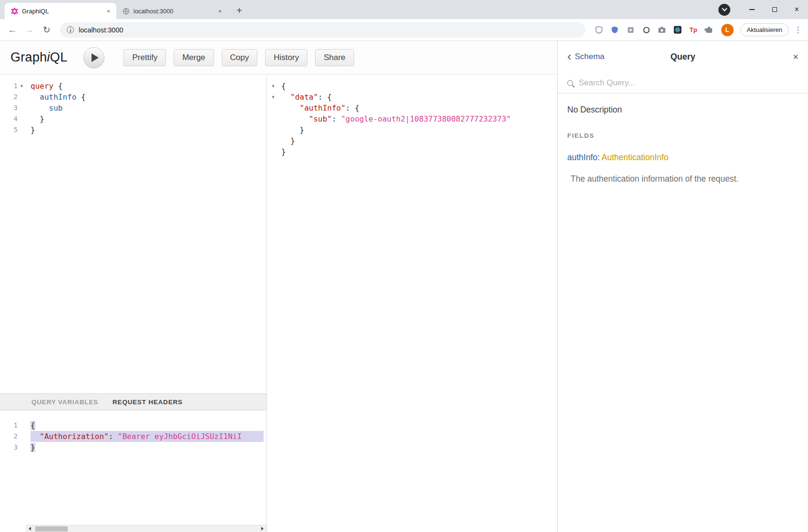  I want to click on extensions-puzzle-icon, so click(709, 30).